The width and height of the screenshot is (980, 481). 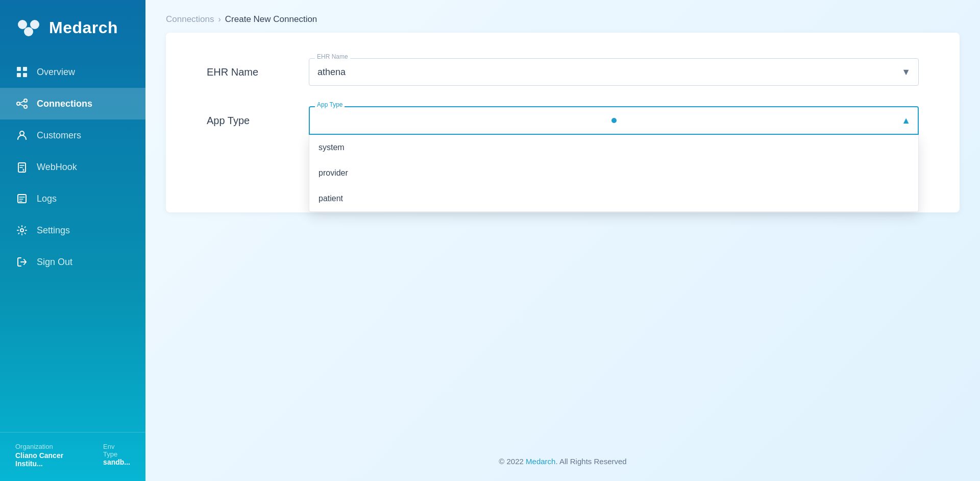 What do you see at coordinates (56, 73) in the screenshot?
I see `sidebar-item-overview-label: Overview` at bounding box center [56, 73].